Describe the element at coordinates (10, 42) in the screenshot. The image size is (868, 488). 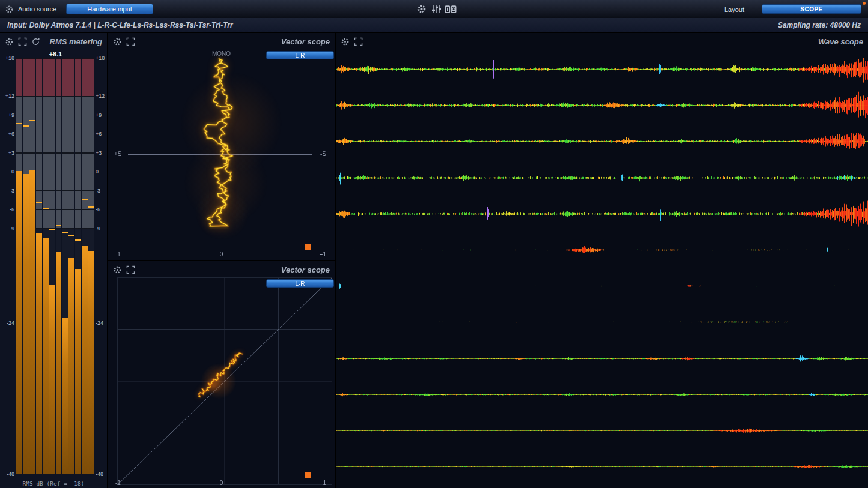
I see `rms-settings-gear-icon` at that location.